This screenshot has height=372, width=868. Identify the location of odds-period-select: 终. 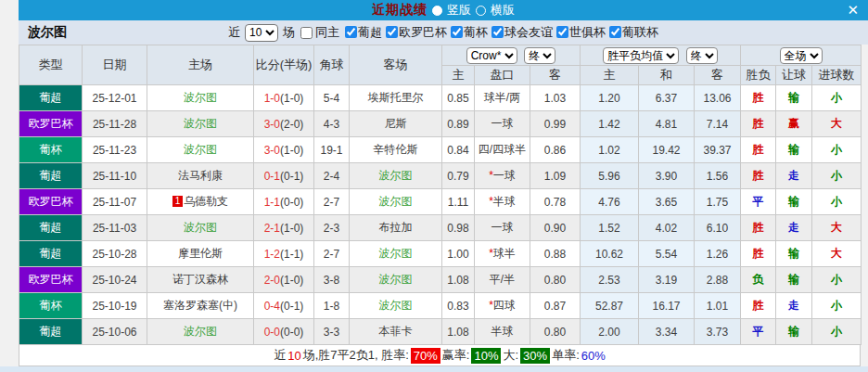
(540, 56).